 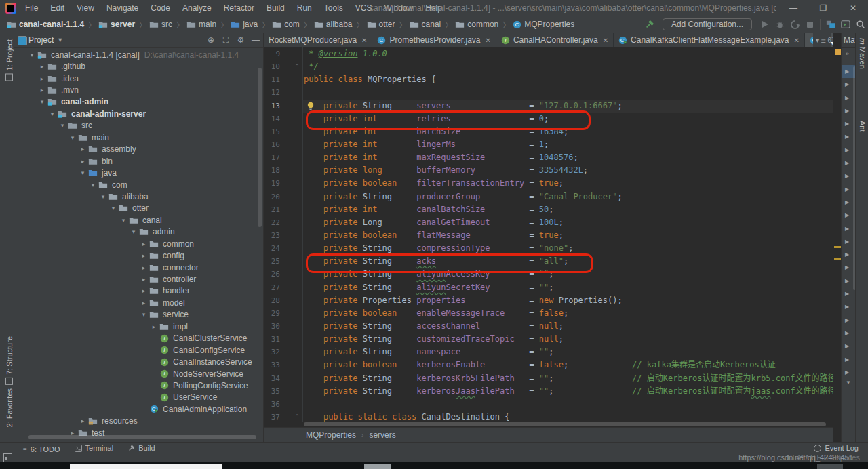 What do you see at coordinates (136, 409) in the screenshot?
I see `tree-item-CanalAdminApplication: CCanalAdminApplication` at bounding box center [136, 409].